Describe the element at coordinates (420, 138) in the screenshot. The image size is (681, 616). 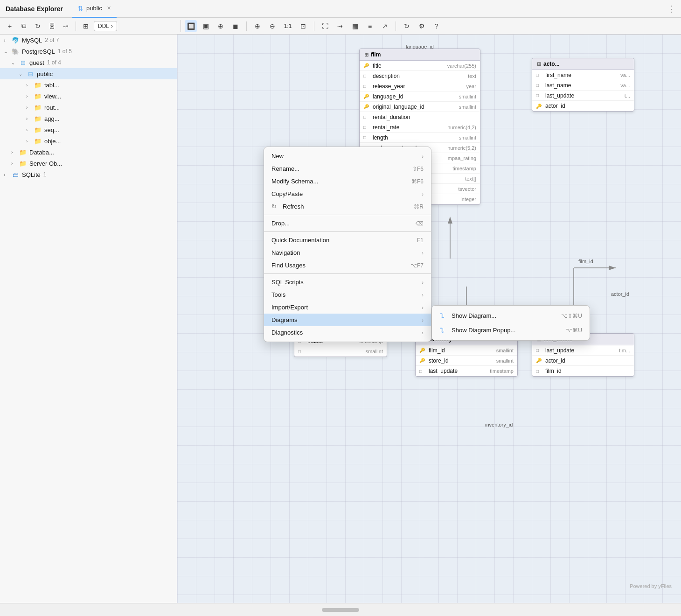
I see `film-length-row: □ length smallint` at that location.